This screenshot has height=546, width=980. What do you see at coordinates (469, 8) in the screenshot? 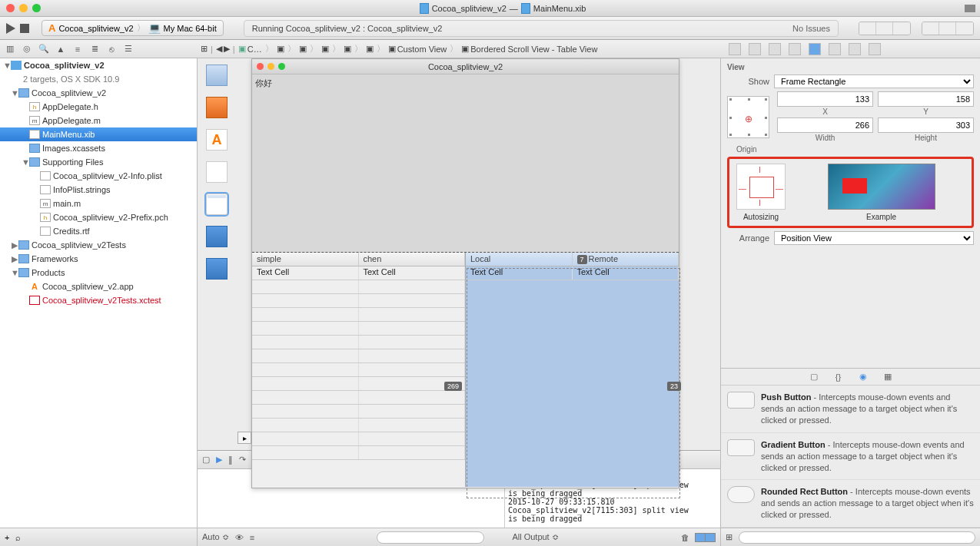
I see `title-doc1: Cocoa_splitview_v2` at bounding box center [469, 8].